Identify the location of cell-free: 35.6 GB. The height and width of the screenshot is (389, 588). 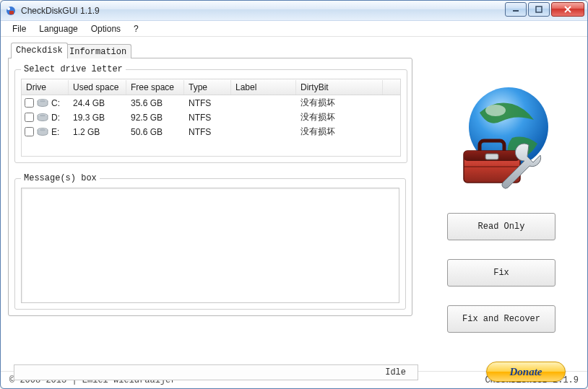
(155, 103).